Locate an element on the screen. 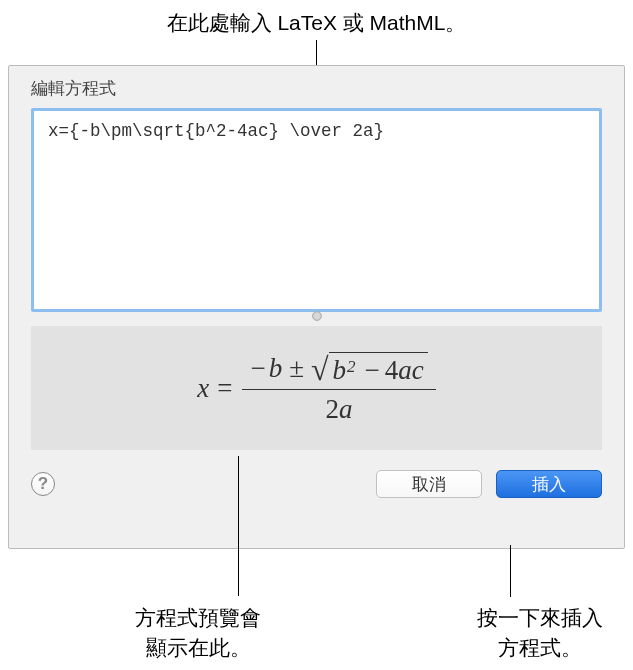  eq-minus-inner: − is located at coordinates (372, 370).